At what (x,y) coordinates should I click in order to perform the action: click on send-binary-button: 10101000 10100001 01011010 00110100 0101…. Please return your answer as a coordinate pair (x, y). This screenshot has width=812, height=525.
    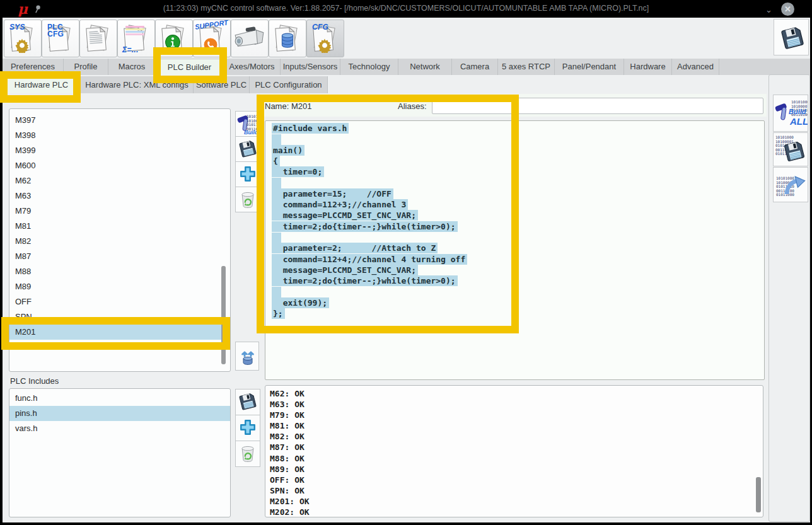
    Looking at the image, I should click on (791, 185).